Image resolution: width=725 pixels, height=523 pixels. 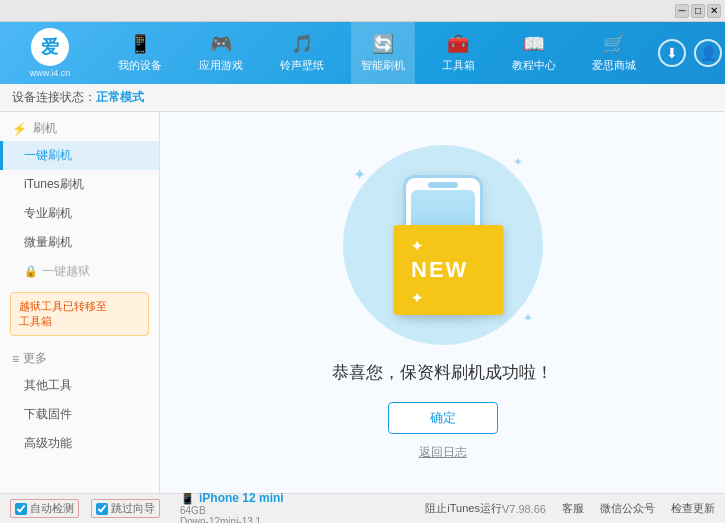 I want to click on maximize-button: □, so click(x=698, y=11).